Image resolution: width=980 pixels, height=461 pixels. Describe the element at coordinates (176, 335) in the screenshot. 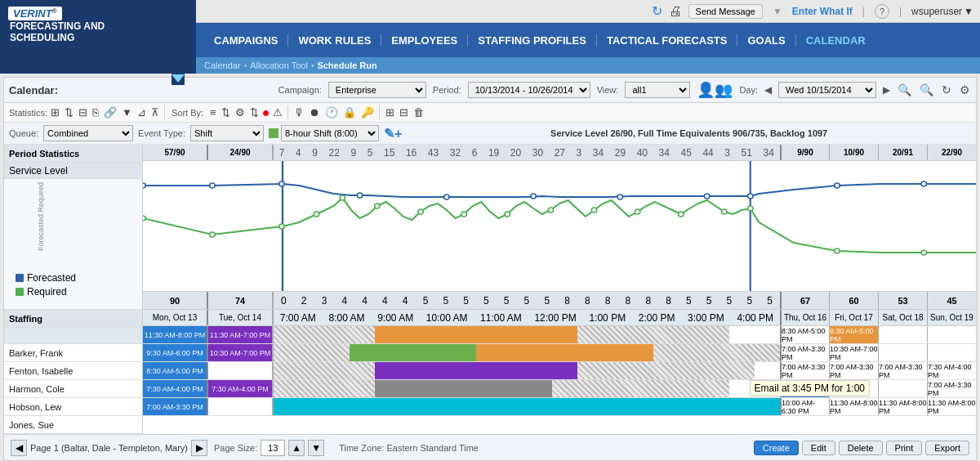

I see `barker-mon-shift: 11:30 AM-8:00 PM` at that location.